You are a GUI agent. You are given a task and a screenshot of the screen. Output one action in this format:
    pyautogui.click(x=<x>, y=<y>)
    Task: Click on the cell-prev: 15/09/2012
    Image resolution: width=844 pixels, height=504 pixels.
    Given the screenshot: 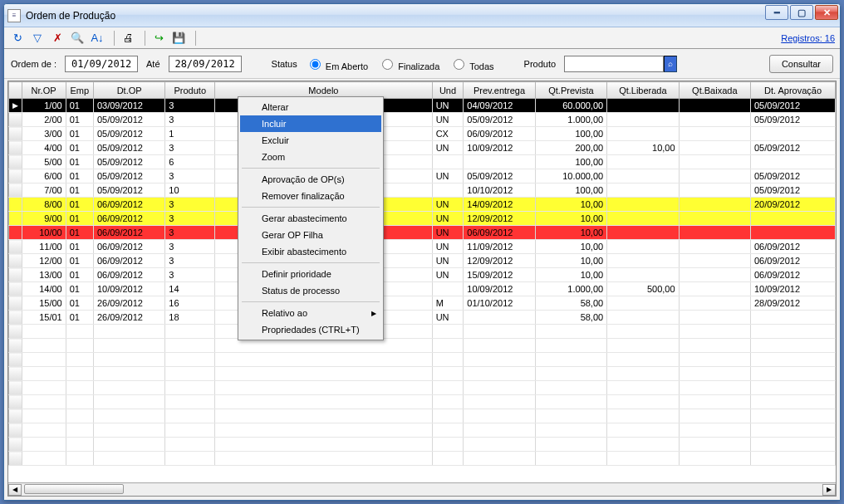 What is the action you would take?
    pyautogui.click(x=499, y=276)
    